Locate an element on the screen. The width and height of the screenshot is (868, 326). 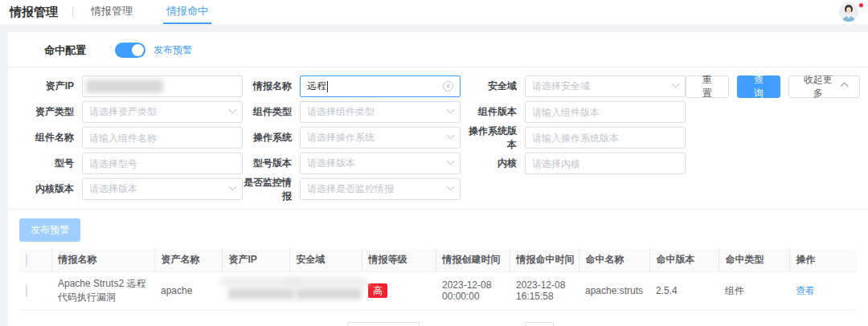
col-intel-name: 情报名称 is located at coordinates (103, 260).